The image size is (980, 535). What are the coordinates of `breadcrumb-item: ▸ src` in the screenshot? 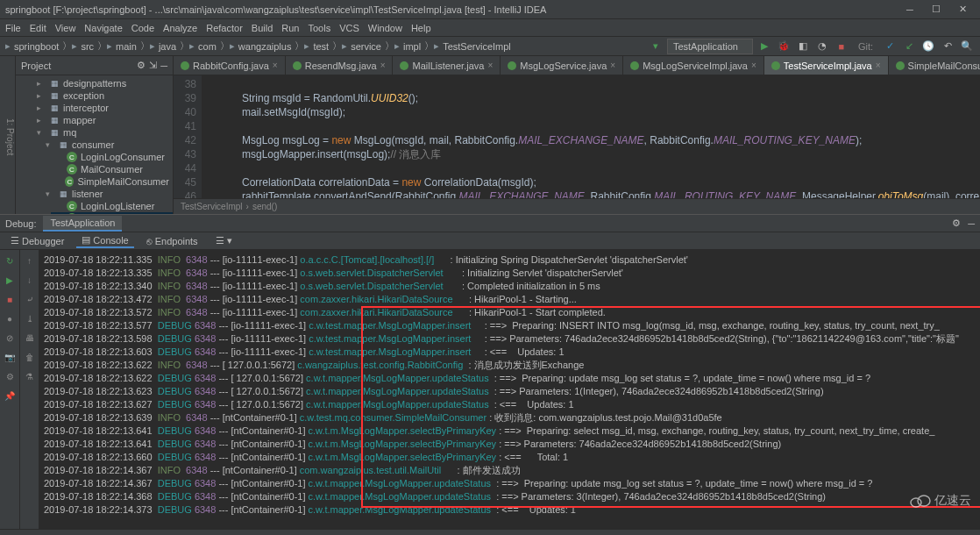 It's located at (82, 46).